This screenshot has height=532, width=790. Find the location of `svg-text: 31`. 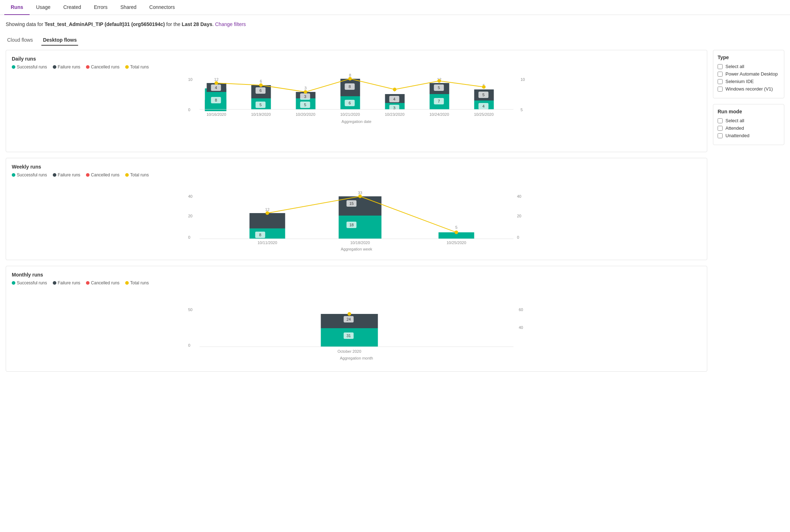

svg-text: 31 is located at coordinates (348, 336).